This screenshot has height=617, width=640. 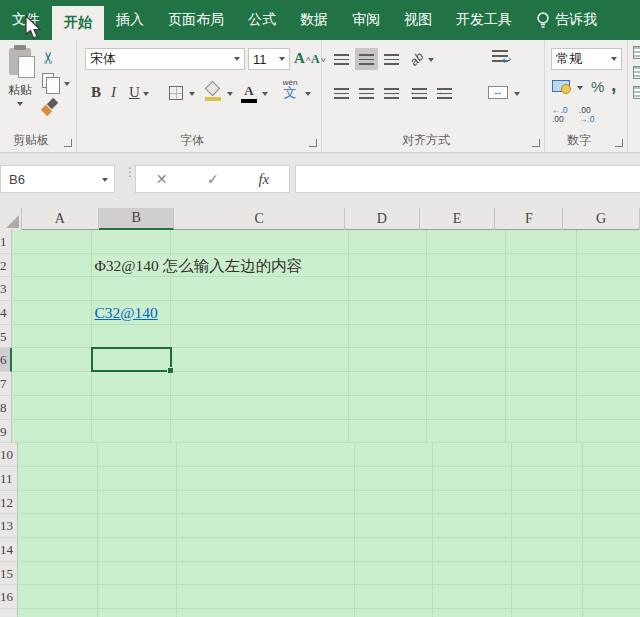 I want to click on accounting-dropdown-arrow, so click(x=580, y=88).